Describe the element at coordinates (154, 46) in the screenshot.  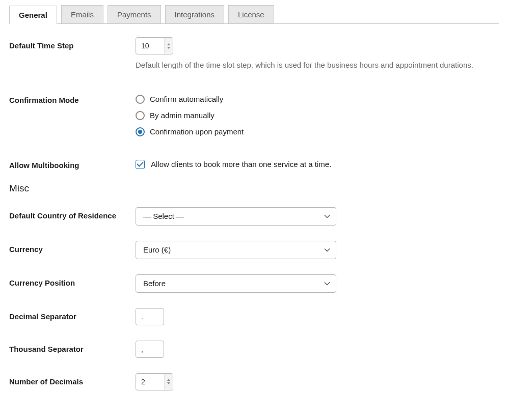
I see `default-time-step-input` at that location.